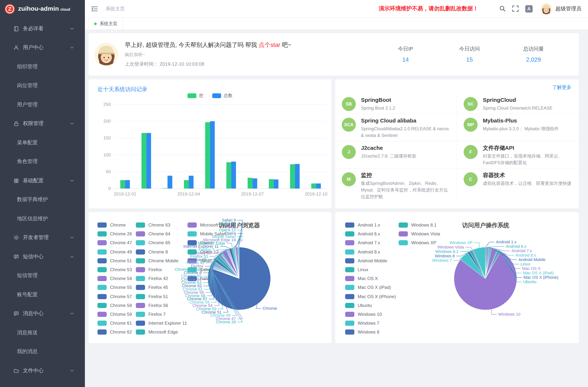 Image resolution: width=588 pixels, height=387 pixels. I want to click on os-pie-chart: Windows XPWindows VistaWindows 8.1Window…, so click(457, 278).